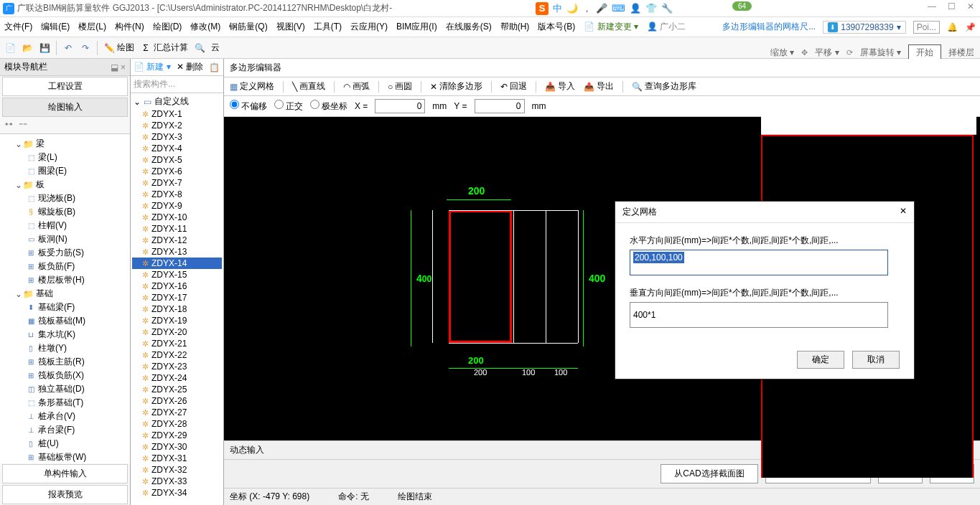  What do you see at coordinates (177, 401) in the screenshot?
I see `mid-item: ✲ZDYX-26` at bounding box center [177, 401].